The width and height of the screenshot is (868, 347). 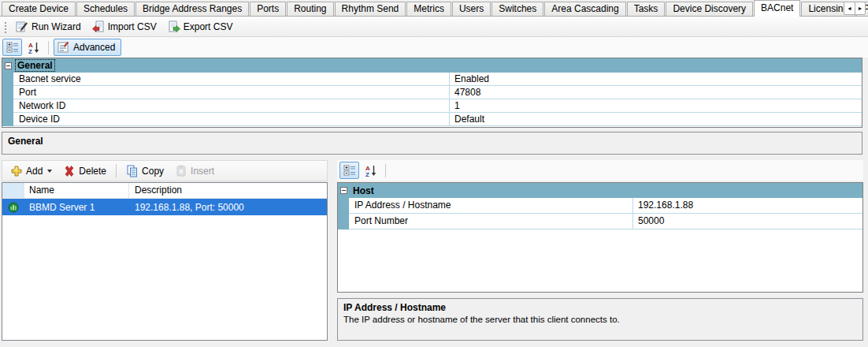 I want to click on property-row-network-id: Network ID 1, so click(x=438, y=106).